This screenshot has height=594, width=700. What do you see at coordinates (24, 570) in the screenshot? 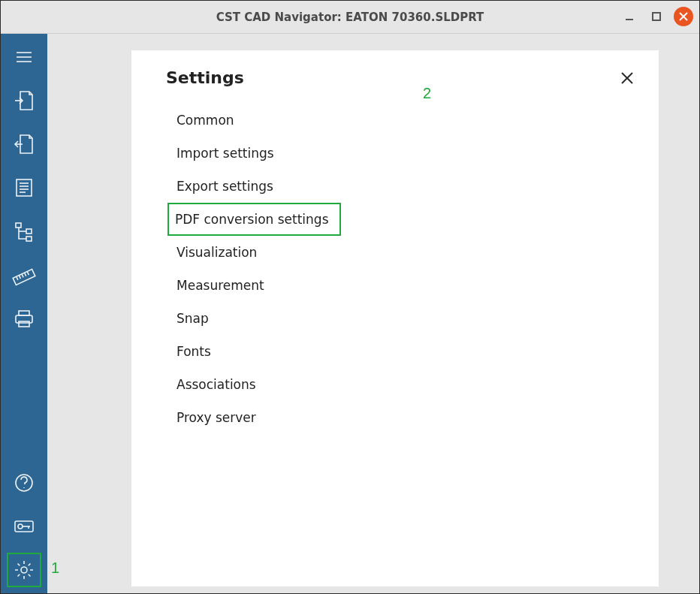
I see `settings-icon` at bounding box center [24, 570].